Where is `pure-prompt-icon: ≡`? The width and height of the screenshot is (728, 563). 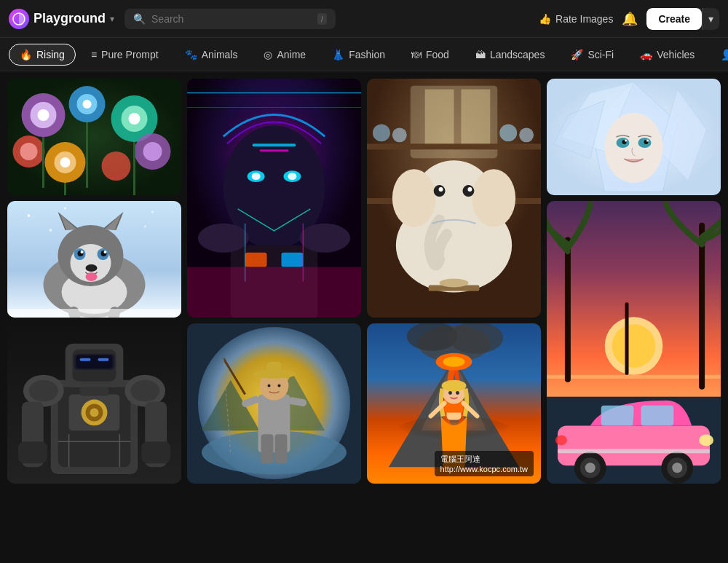 pure-prompt-icon: ≡ is located at coordinates (94, 55).